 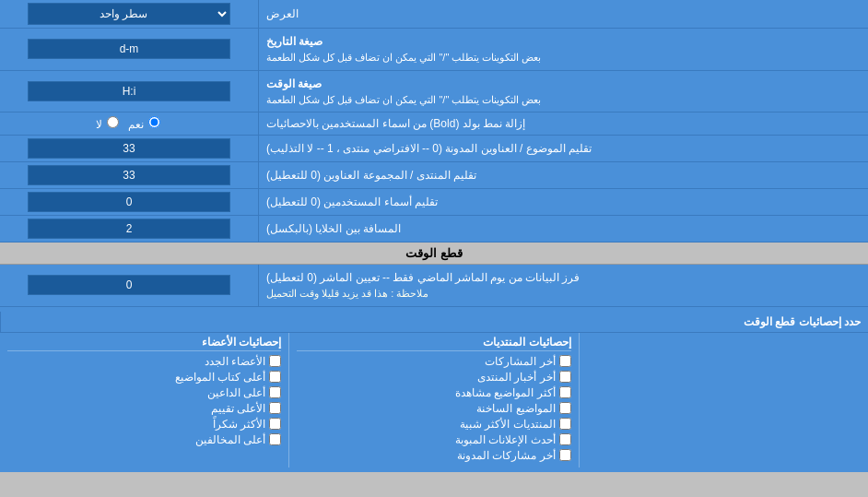 What do you see at coordinates (275, 424) in the screenshot?
I see `checkbox-most-thanks` at bounding box center [275, 424].